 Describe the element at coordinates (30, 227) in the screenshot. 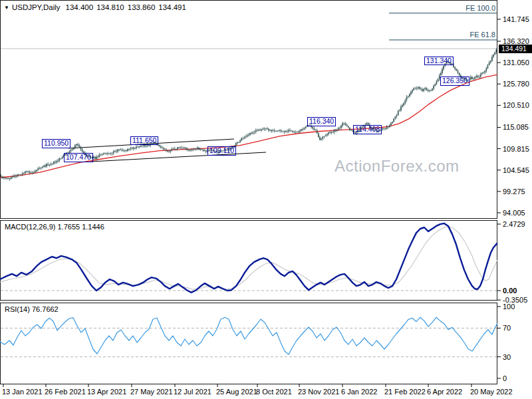

I see `macd-name: MACD(12,26,9)` at that location.